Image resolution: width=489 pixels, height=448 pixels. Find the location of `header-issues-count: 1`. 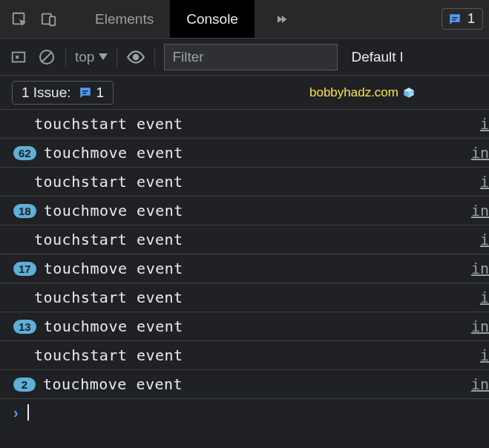

header-issues-count: 1 is located at coordinates (471, 19).